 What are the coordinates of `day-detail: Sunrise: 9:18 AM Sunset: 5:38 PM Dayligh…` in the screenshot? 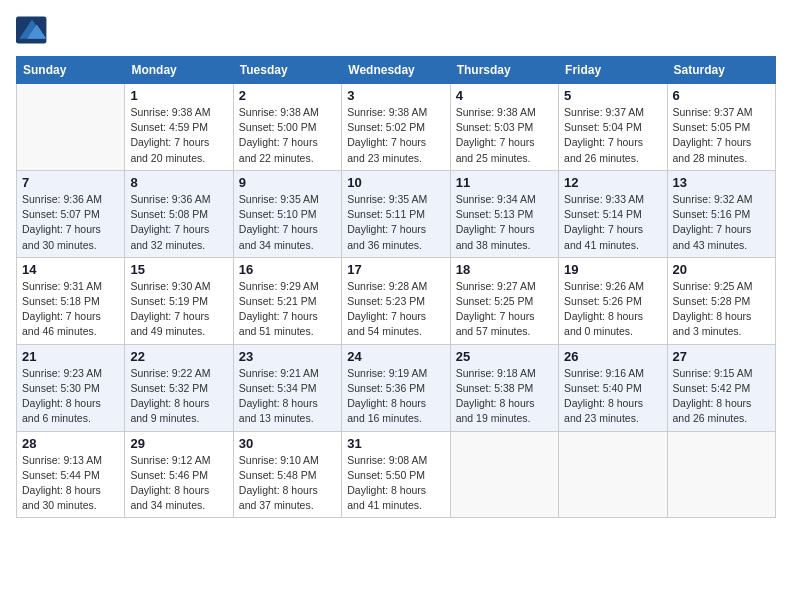 It's located at (504, 396).